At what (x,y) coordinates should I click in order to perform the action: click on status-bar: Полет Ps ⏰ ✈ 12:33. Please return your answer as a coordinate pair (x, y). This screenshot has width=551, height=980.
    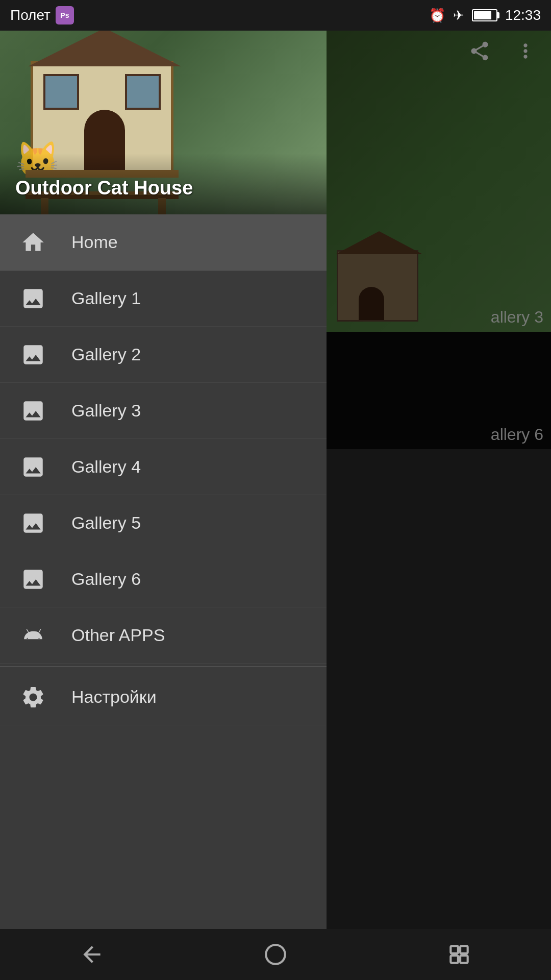
    Looking at the image, I should click on (276, 15).